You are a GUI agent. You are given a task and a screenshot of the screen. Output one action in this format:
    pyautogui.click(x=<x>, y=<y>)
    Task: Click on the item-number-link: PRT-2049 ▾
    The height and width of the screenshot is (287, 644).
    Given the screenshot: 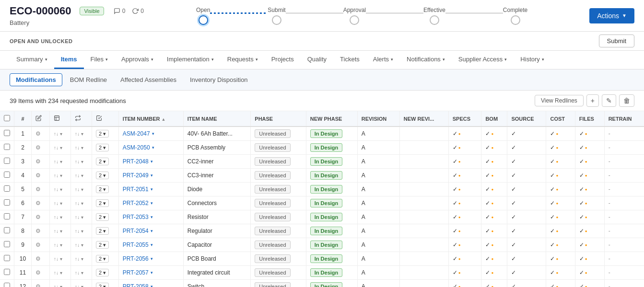 What is the action you would take?
    pyautogui.click(x=151, y=175)
    